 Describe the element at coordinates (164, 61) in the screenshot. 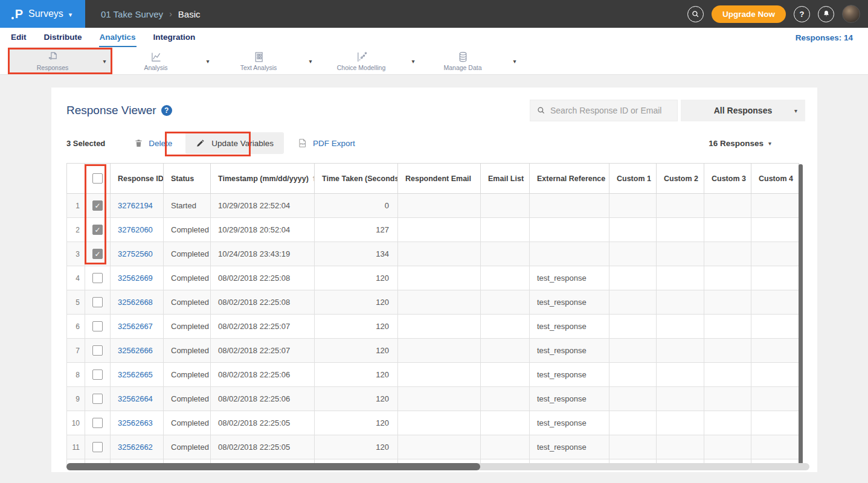

I see `toolbar-item-analysis: Analysis ▾` at that location.